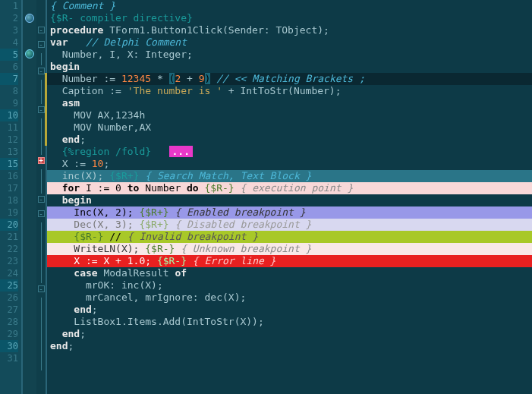 This screenshot has width=532, height=394. What do you see at coordinates (290, 322) in the screenshot?
I see `code-line: ListBox1.Items.Add(IntToStr(X));` at bounding box center [290, 322].